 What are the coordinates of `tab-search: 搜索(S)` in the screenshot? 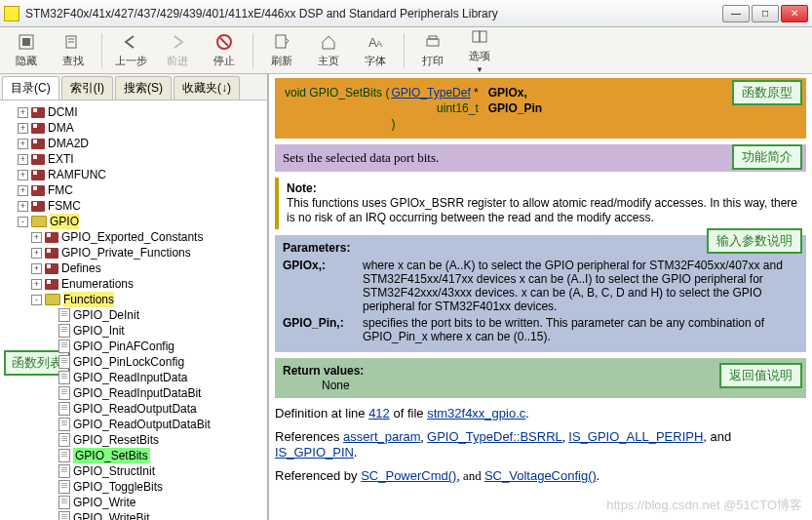 It's located at (143, 88).